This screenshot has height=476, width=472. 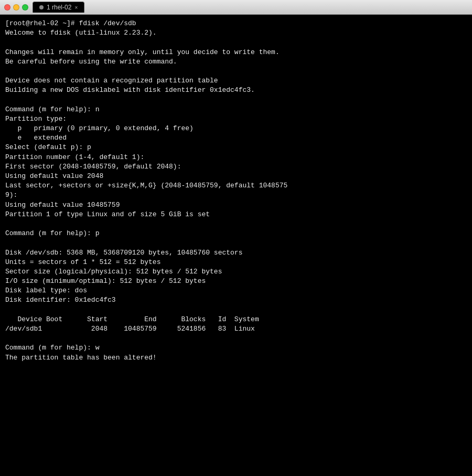 I want to click on title-bar: 1 rhel-02 ×, so click(x=236, y=7).